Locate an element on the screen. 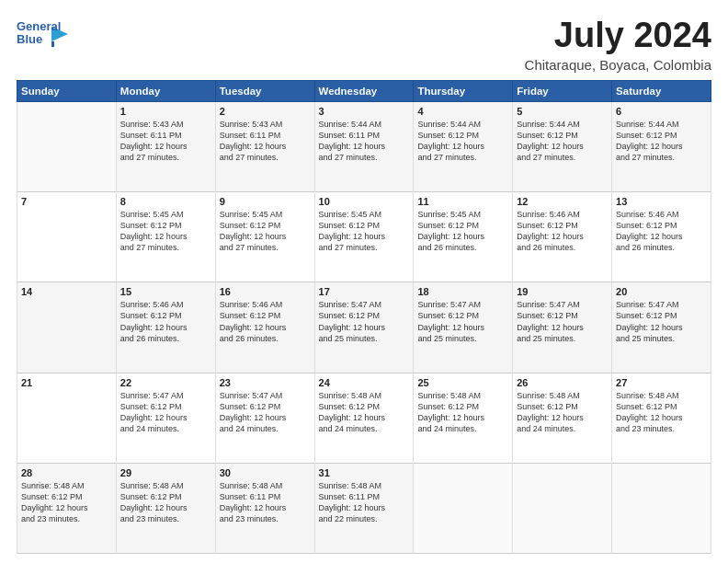  calendar-cell: 11Sunrise: 5:45 AM Sunset: 6:12 PM Dayli… is located at coordinates (463, 237).